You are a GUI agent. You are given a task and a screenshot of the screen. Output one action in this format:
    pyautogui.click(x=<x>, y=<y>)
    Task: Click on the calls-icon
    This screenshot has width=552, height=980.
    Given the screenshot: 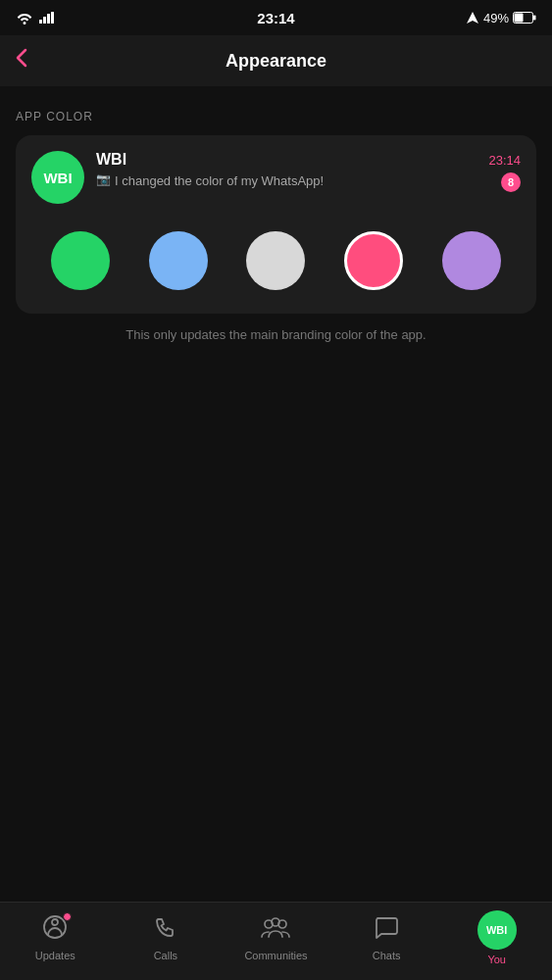 What is the action you would take?
    pyautogui.click(x=166, y=930)
    